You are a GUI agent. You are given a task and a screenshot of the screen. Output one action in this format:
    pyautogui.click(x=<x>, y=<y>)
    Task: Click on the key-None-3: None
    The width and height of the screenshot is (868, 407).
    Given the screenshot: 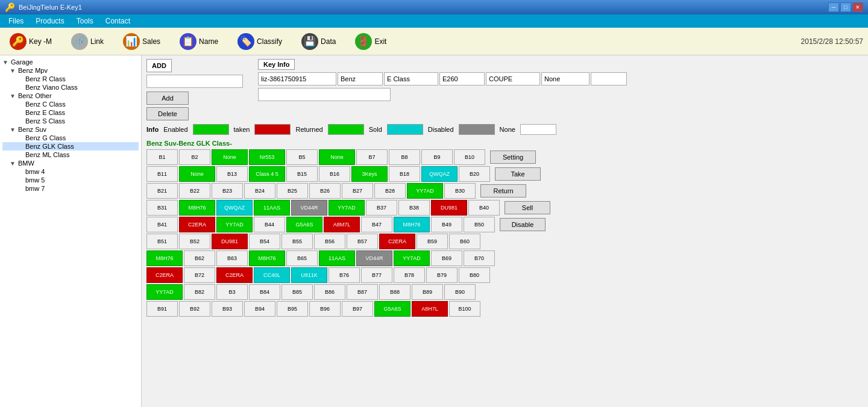 What is the action you would take?
    pyautogui.click(x=197, y=174)
    